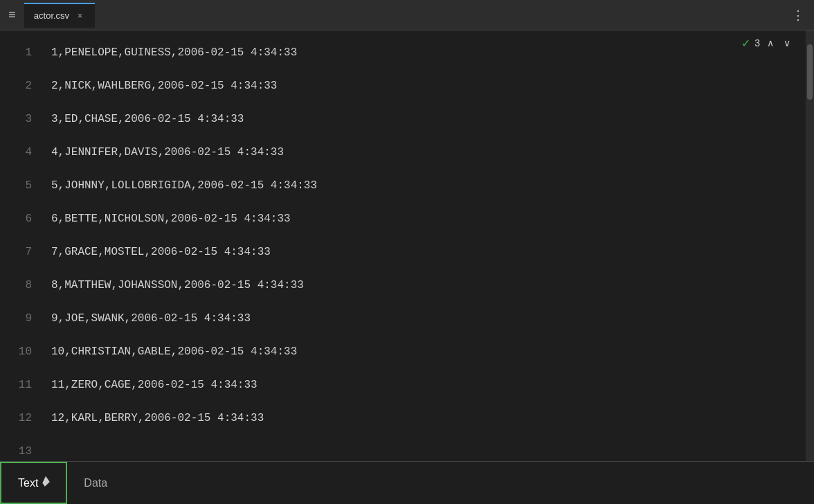 The width and height of the screenshot is (814, 504). I want to click on match-check-icon: ✓, so click(746, 43).